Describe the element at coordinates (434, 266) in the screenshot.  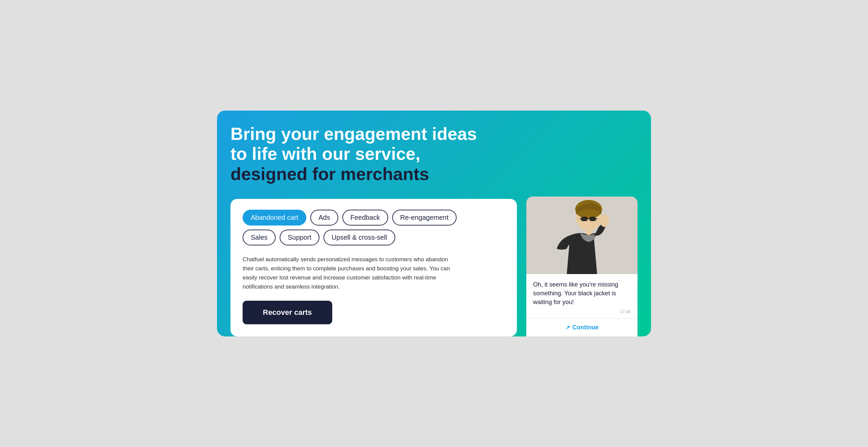
I see `content-row: Abandoned cart Ads Feedback Re-engagemen…` at that location.